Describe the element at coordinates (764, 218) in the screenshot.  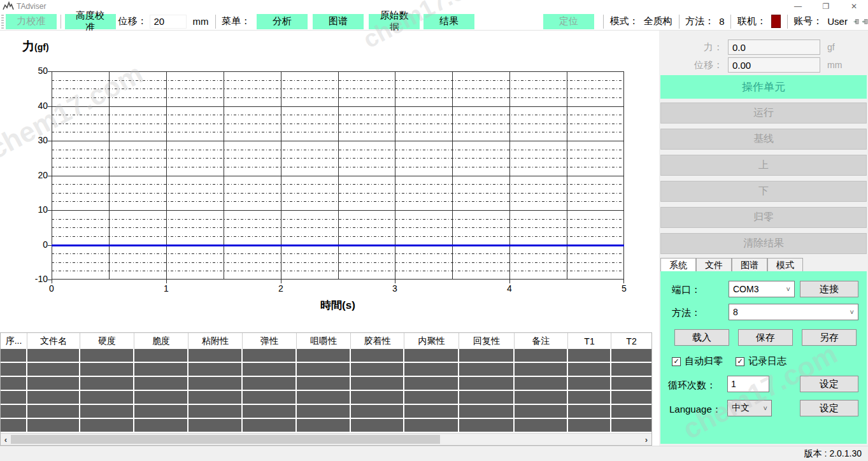
I see `zero-button: 归零` at that location.